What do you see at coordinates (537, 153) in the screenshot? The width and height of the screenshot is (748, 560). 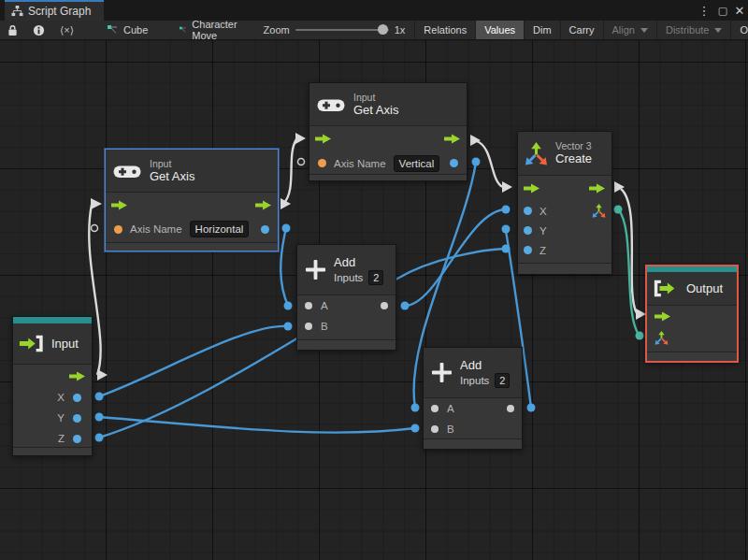 I see `vector3-icon` at bounding box center [537, 153].